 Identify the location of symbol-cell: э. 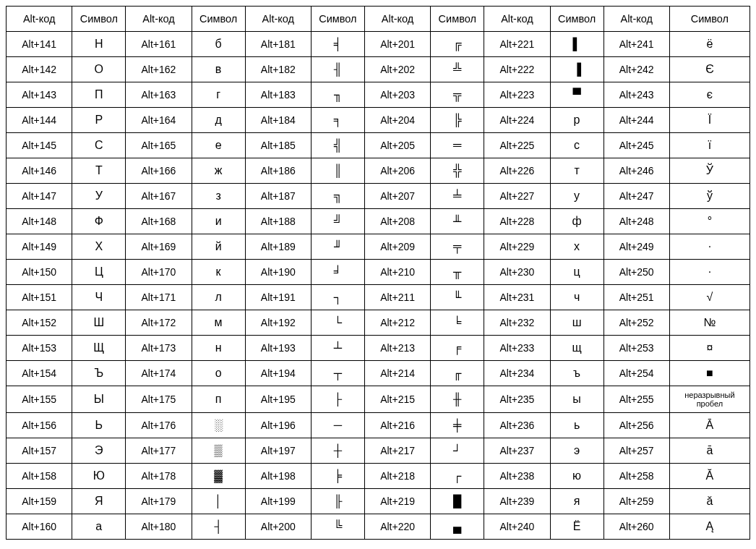
(577, 451).